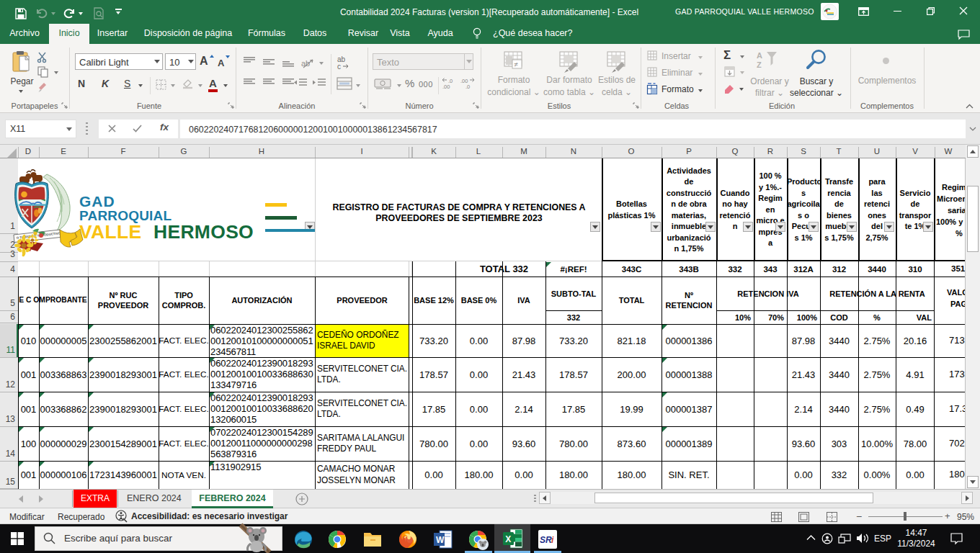 The width and height of the screenshot is (980, 553). Describe the element at coordinates (553, 540) in the screenshot. I see `svg-text: i` at that location.